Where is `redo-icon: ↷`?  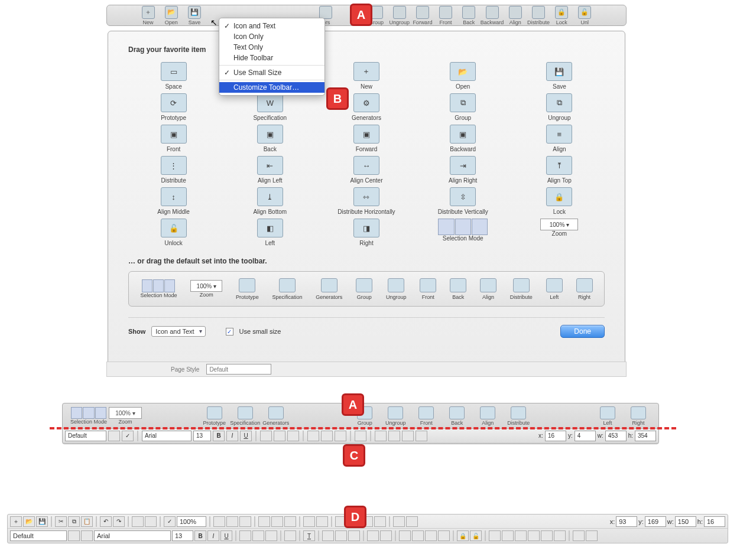 redo-icon: ↷ is located at coordinates (119, 522).